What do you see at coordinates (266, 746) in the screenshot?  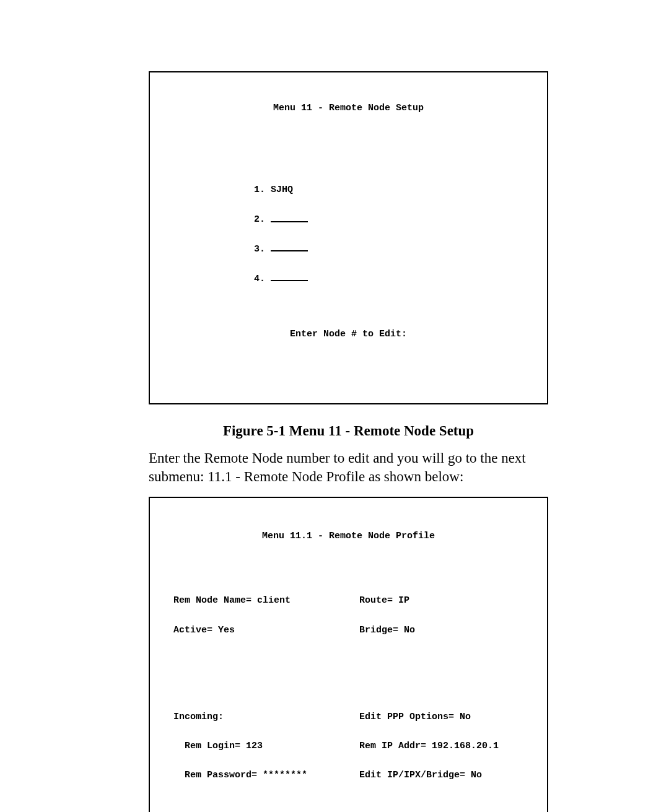 I see `rem-login: Rem Login= 123` at bounding box center [266, 746].